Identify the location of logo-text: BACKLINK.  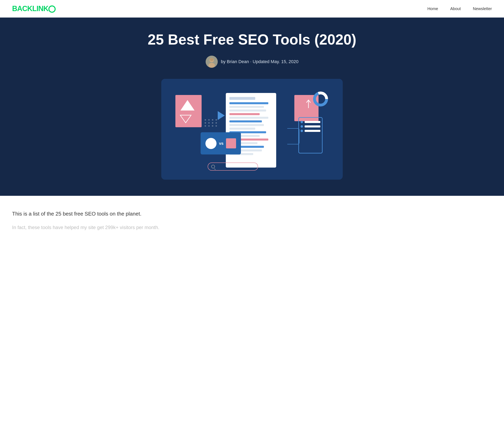
(30, 9).